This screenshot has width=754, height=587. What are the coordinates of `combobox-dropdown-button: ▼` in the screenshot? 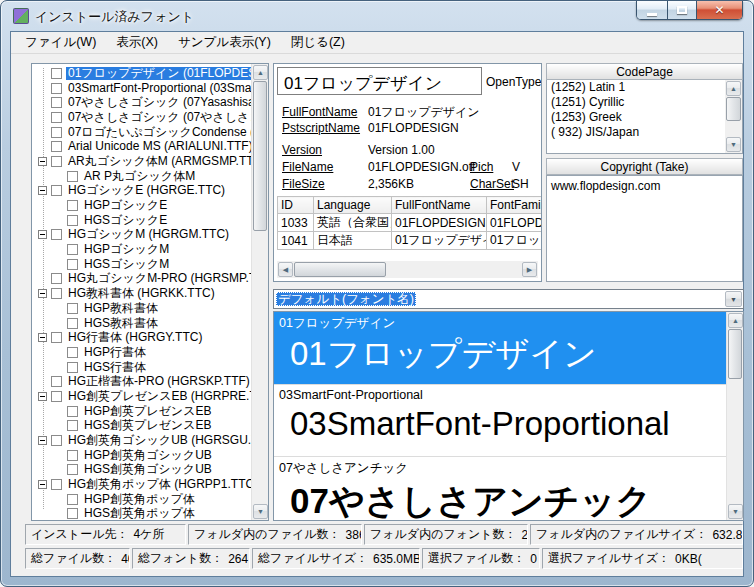 It's located at (734, 299).